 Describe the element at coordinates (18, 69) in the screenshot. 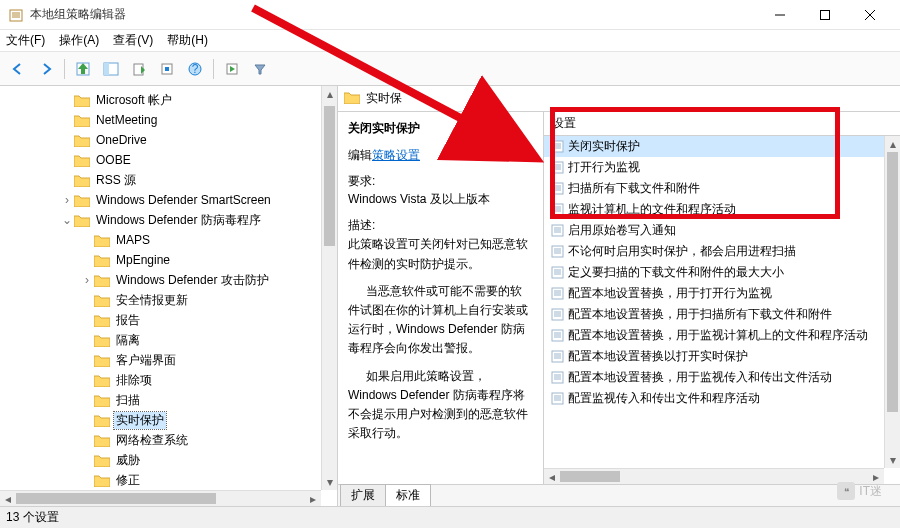

I see `back-button` at that location.